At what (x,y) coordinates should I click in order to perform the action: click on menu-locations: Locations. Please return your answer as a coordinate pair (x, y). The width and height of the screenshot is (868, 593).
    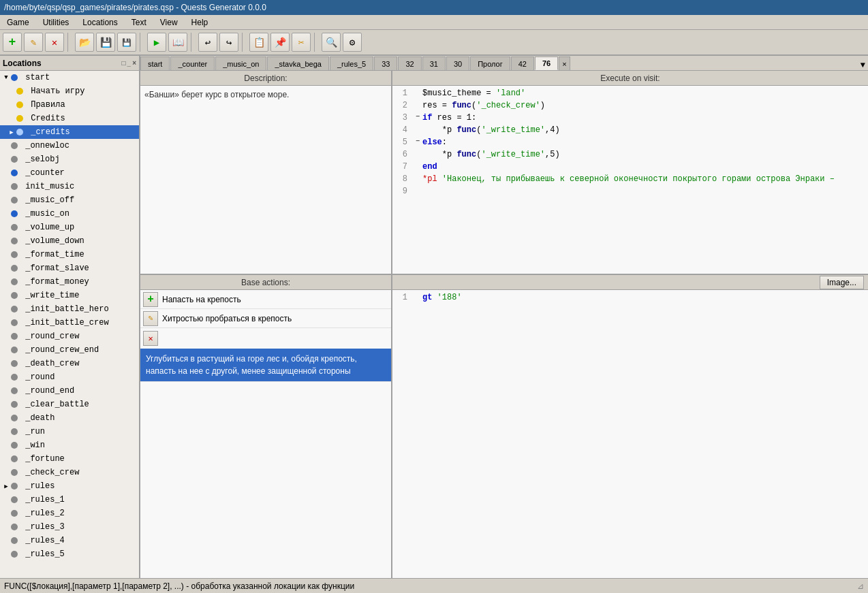
    Looking at the image, I should click on (99, 22).